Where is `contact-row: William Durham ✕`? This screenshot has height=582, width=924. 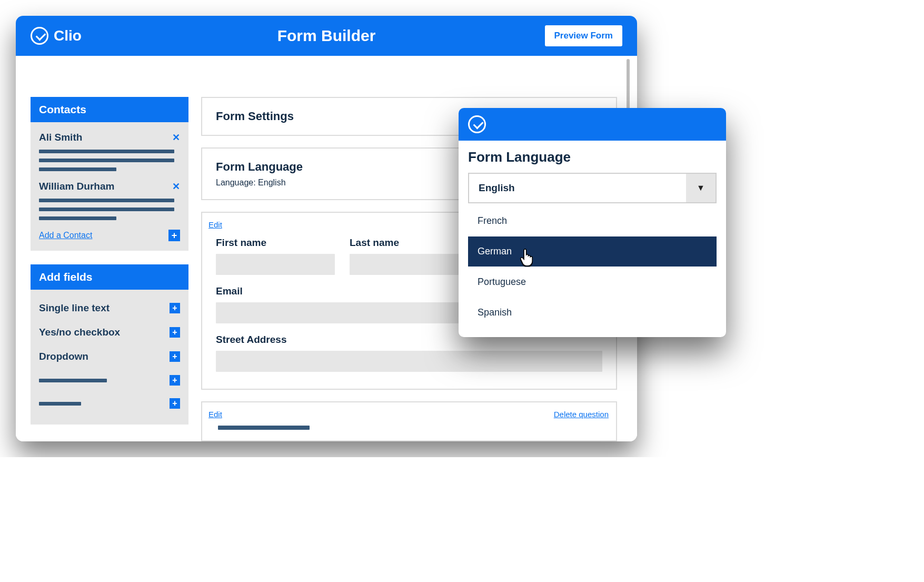
contact-row: William Durham ✕ is located at coordinates (110, 185).